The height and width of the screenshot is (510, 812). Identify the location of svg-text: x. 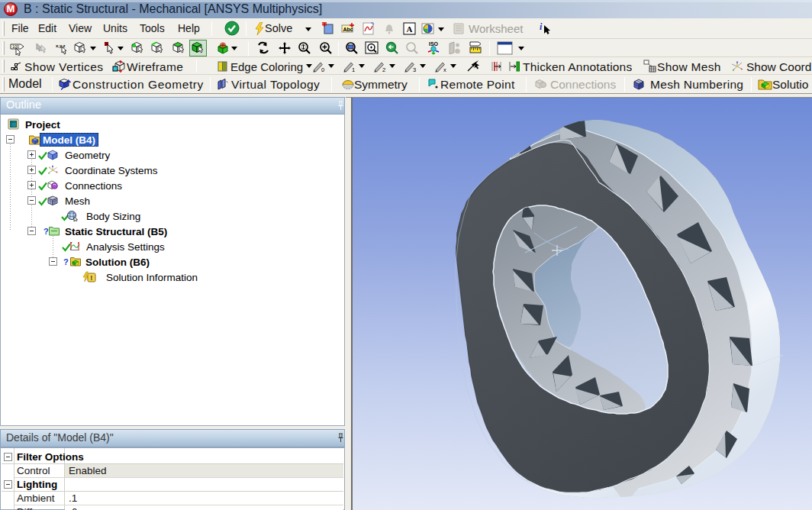
(445, 70).